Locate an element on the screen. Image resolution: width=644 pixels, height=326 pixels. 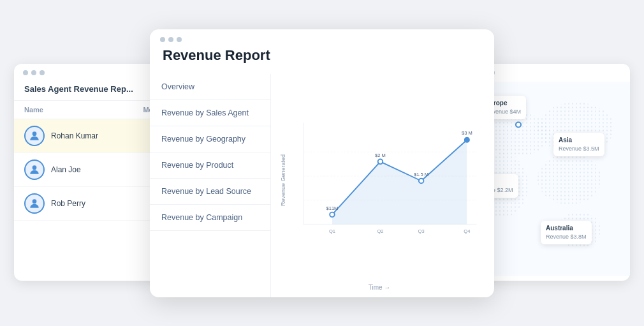
col-name-header: Name is located at coordinates (84, 110).